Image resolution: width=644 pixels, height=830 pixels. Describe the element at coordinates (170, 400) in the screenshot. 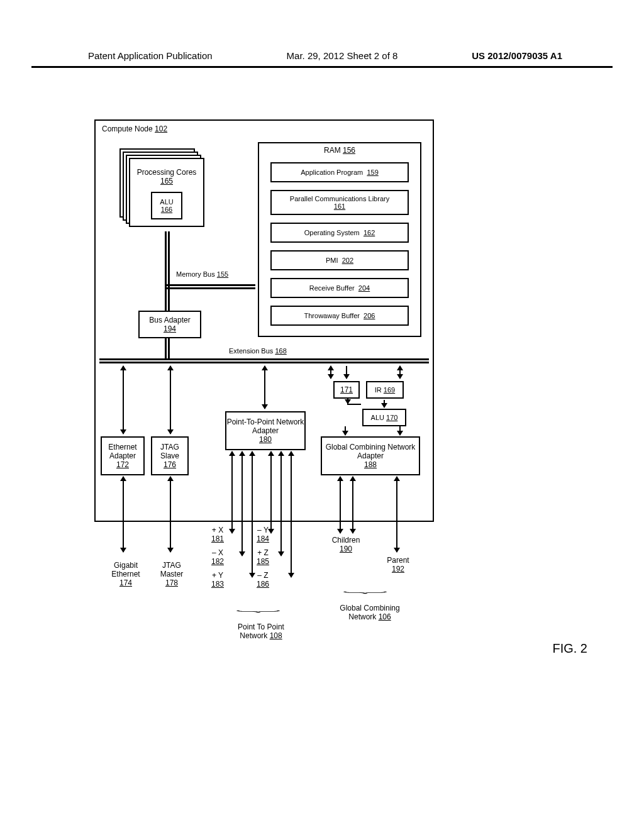

I see `arrow-jtag` at that location.